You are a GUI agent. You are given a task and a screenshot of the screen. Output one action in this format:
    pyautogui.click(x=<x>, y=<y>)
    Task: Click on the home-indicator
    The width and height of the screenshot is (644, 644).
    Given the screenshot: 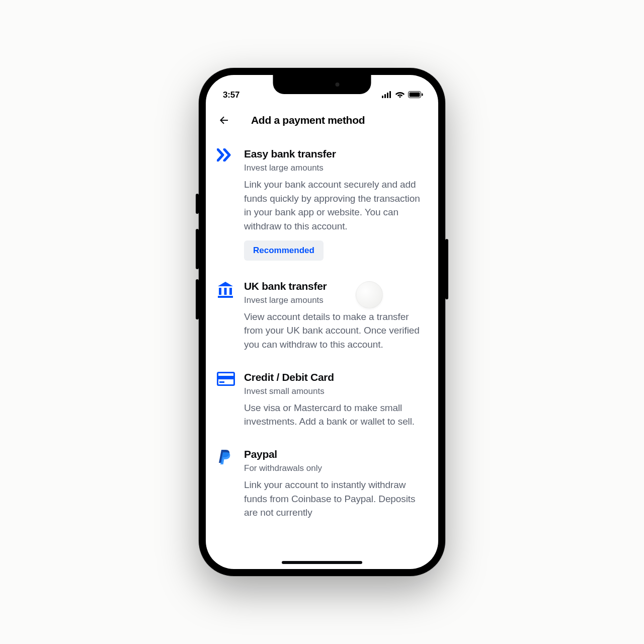 What is the action you would take?
    pyautogui.click(x=322, y=562)
    